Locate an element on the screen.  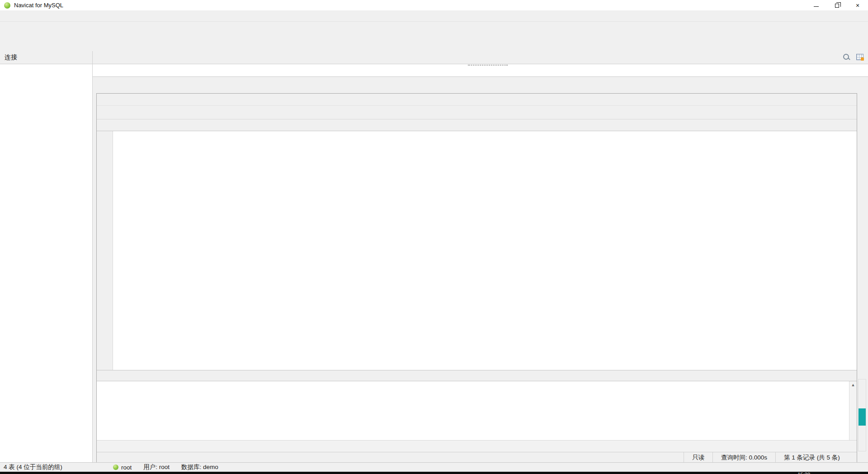
subrow-right-icons is located at coordinates (853, 57).